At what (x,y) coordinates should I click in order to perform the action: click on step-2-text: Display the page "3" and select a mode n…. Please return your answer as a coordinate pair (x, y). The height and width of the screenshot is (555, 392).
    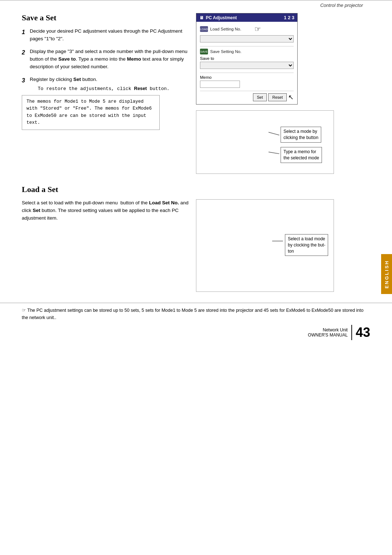
    Looking at the image, I should click on (109, 60).